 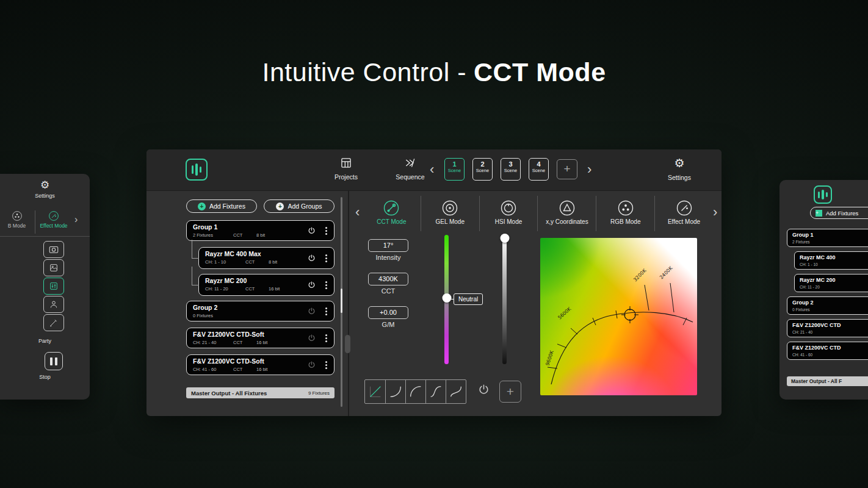 I want to click on tab-rgb-mode-partial: B Mode, so click(x=17, y=220).